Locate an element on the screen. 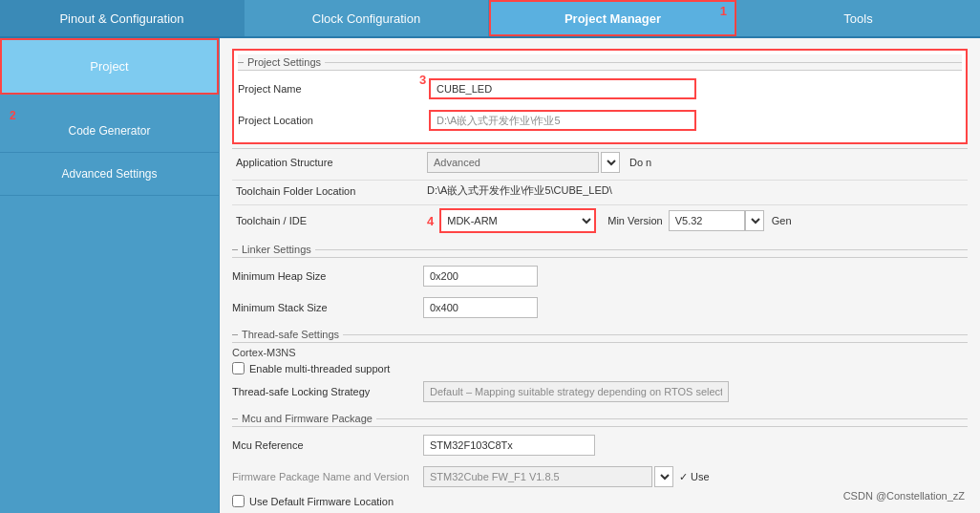 Image resolution: width=980 pixels, height=513 pixels. project-name-label: Project Name is located at coordinates (333, 89).